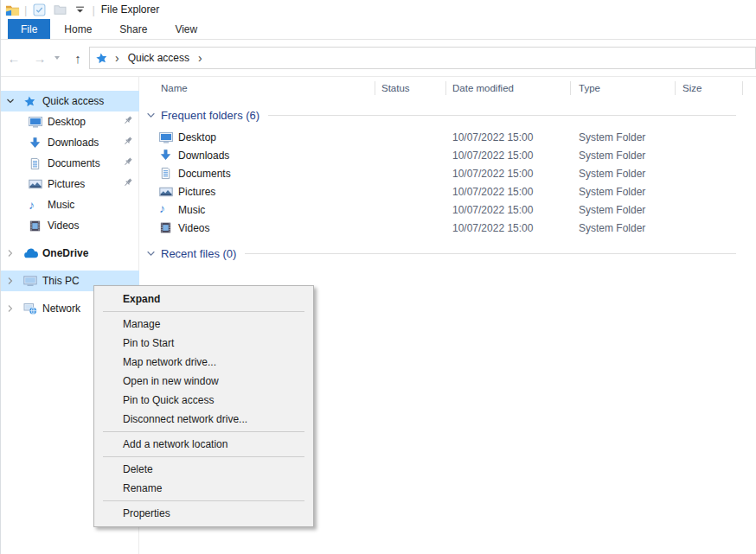  I want to click on file-row-desktop: Desktop 10/07/2022 15:00 System Folder, so click(448, 138).